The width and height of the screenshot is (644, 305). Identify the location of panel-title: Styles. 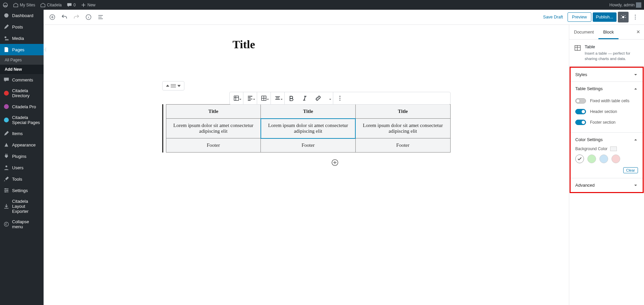
(581, 74).